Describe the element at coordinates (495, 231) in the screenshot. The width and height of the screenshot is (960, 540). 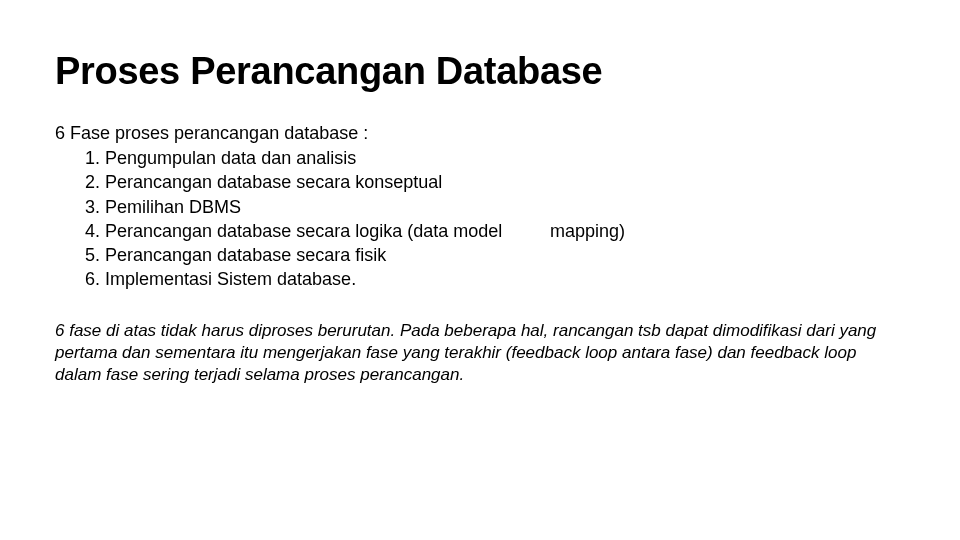
I see `phase-item-4: 4. Perancangan database secara logika (d…` at that location.